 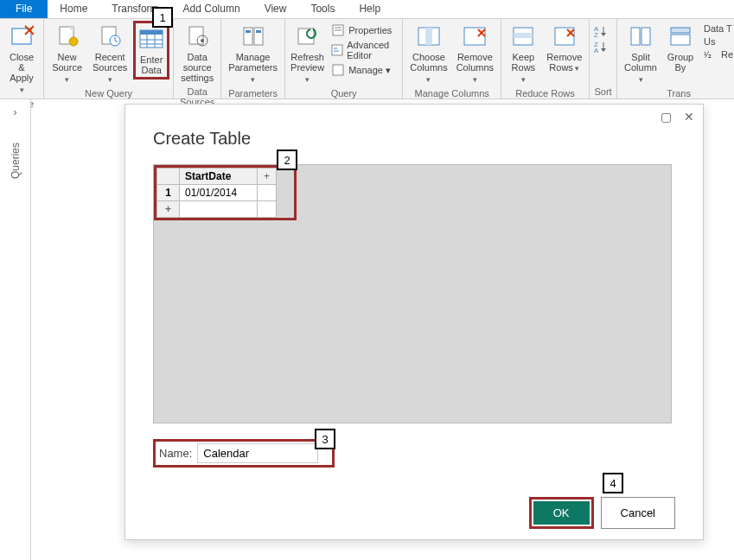 I want to click on remove-rows-label: Remove Rows, so click(x=564, y=62).